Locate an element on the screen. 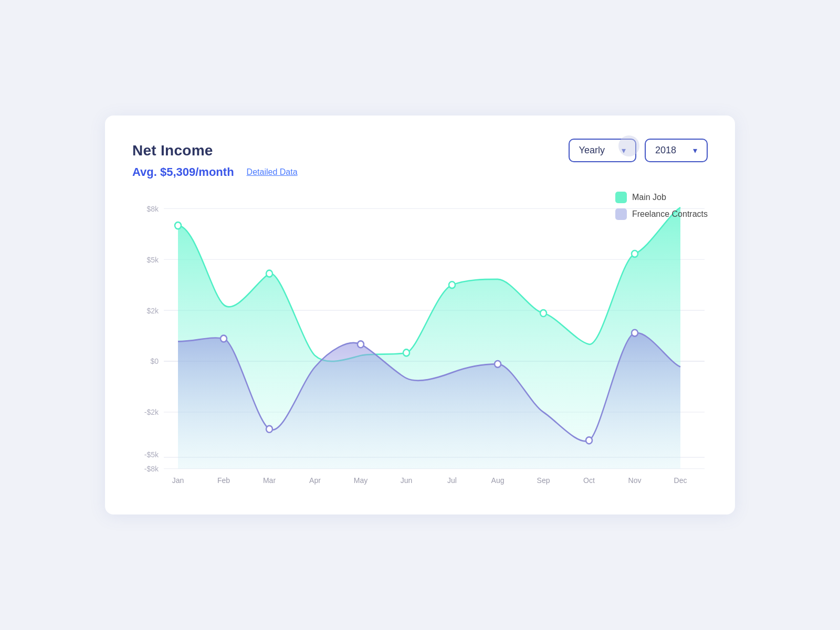 The width and height of the screenshot is (840, 630). year-label: 2018 is located at coordinates (666, 150).